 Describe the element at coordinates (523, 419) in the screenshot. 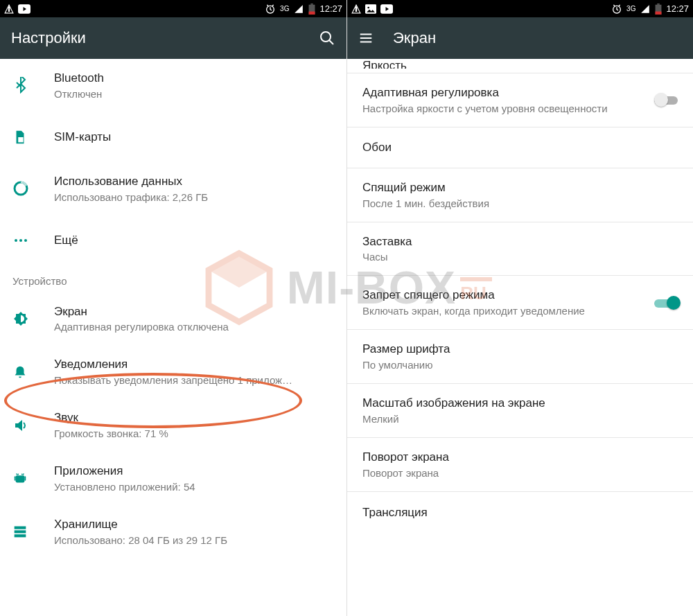

I see `item-subtitle: Мелкий` at that location.